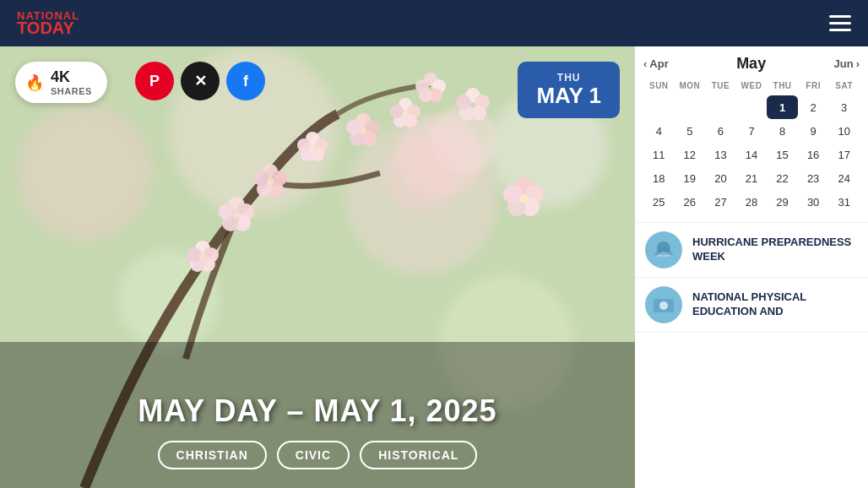  I want to click on cal-cell-5: 5, so click(691, 131).